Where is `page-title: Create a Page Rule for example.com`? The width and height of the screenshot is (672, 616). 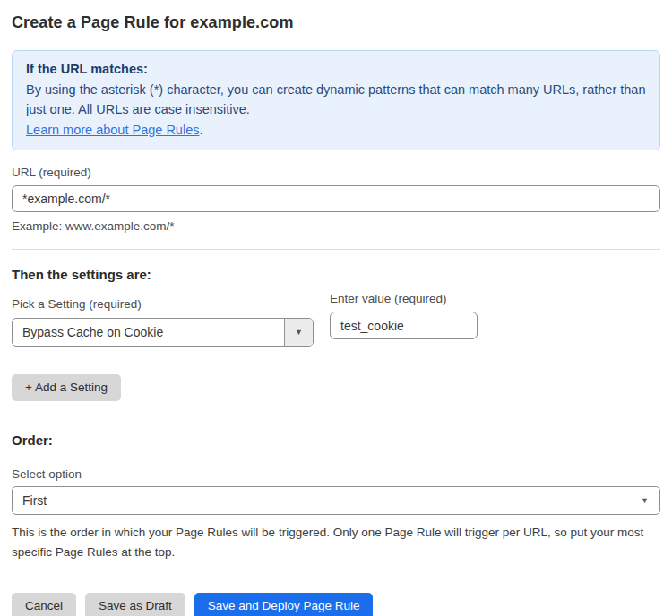 page-title: Create a Page Rule for example.com is located at coordinates (336, 23).